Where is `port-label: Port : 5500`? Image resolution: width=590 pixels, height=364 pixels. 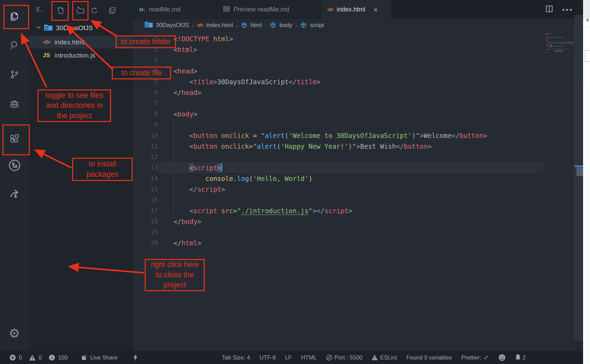
port-label: Port : 5500 is located at coordinates (348, 358).